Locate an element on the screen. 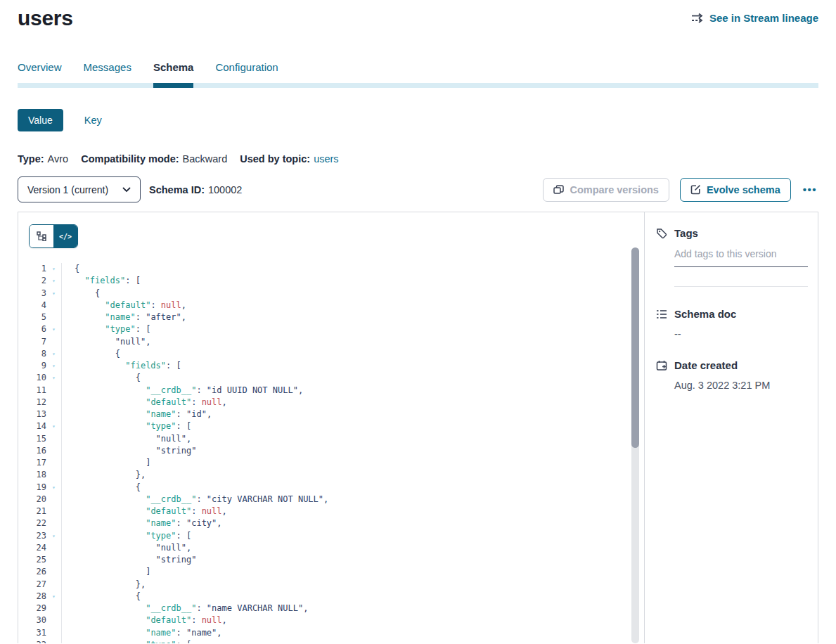  code-line: 12 "default": null, is located at coordinates (331, 402).